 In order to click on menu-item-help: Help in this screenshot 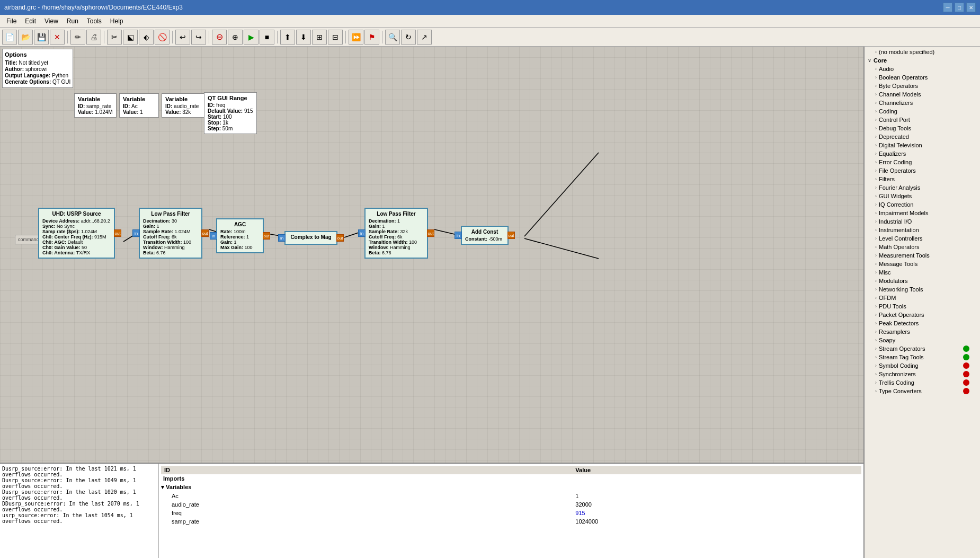, I will do `click(117, 21)`.